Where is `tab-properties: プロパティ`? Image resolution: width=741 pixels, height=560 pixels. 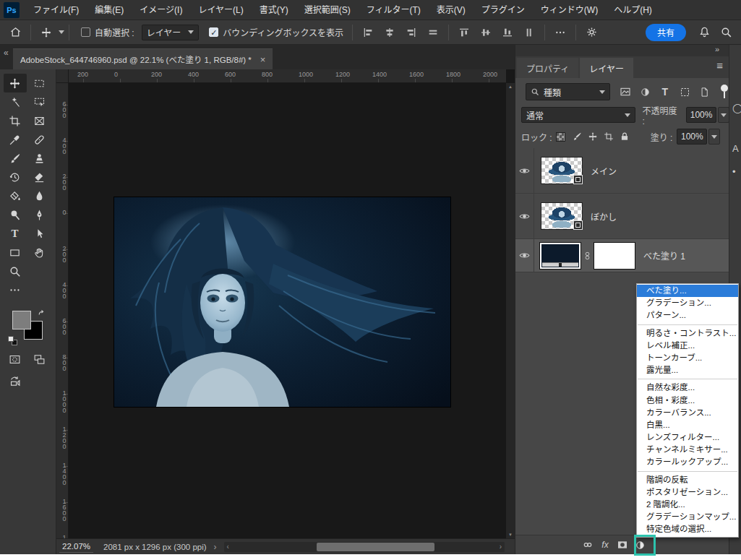 tab-properties: プロパティ is located at coordinates (548, 68).